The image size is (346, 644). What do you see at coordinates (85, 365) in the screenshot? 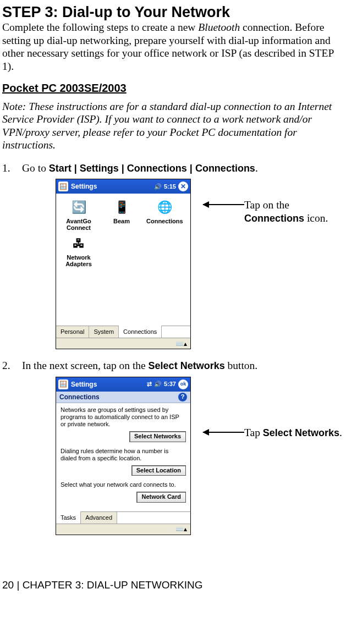
I see `s2-pre: In the next screen, tap on the` at bounding box center [85, 365].